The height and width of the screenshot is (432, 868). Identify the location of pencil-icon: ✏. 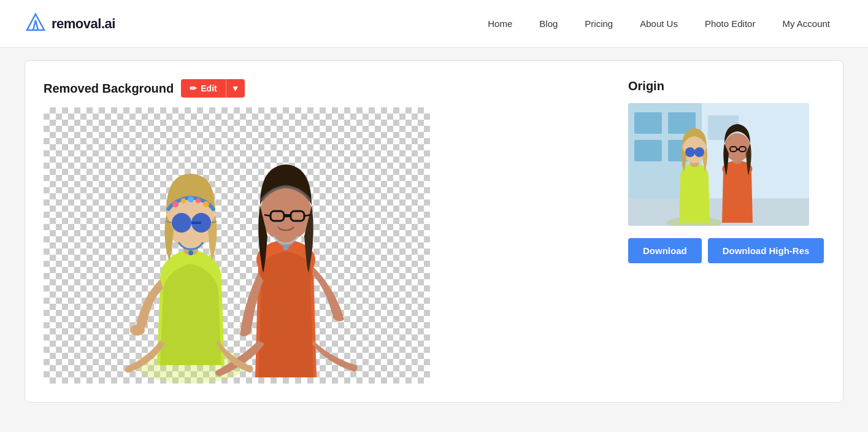
(193, 88).